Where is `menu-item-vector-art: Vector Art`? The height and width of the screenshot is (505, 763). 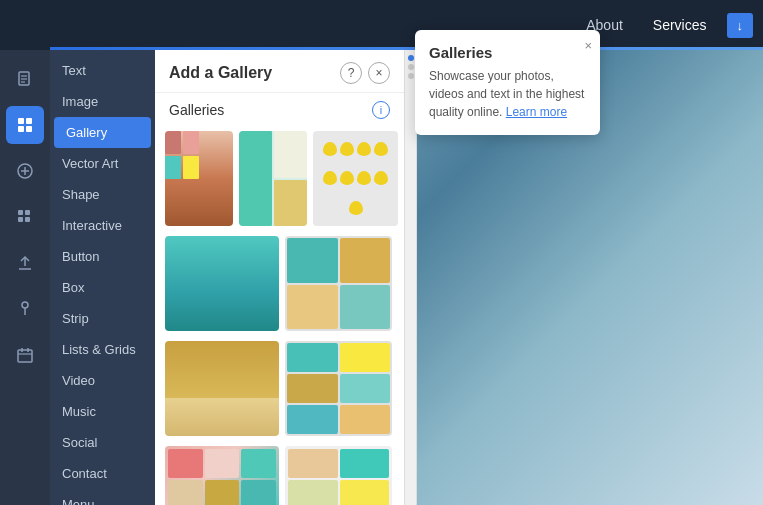 menu-item-vector-art: Vector Art is located at coordinates (102, 164).